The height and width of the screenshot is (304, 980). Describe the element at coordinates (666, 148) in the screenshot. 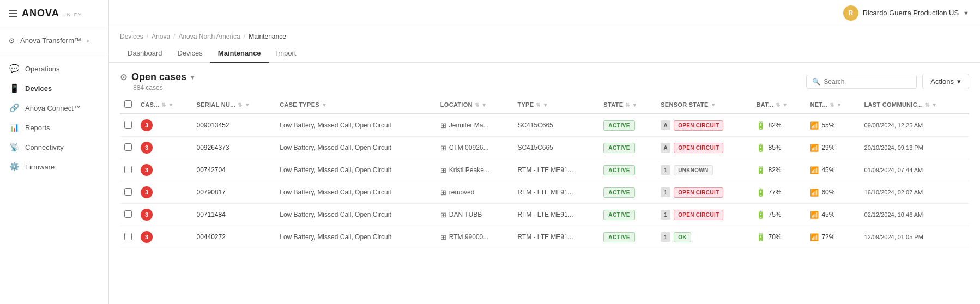

I see `sensor-letter: A` at that location.